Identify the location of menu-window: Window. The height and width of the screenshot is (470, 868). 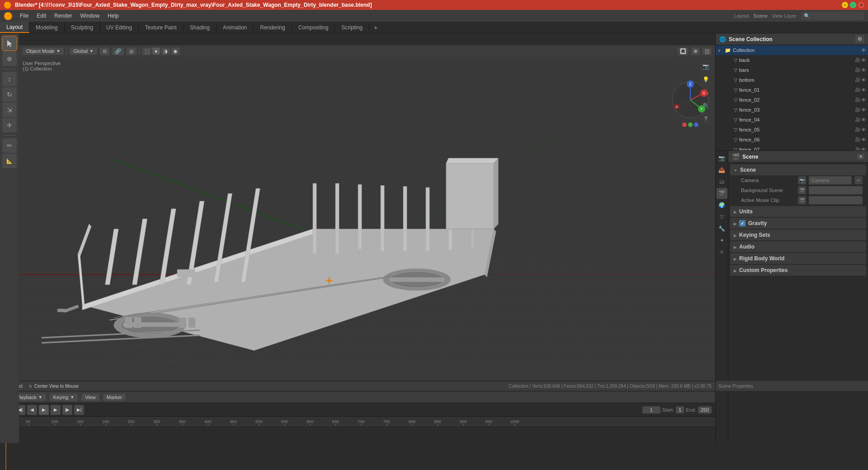
(90, 16).